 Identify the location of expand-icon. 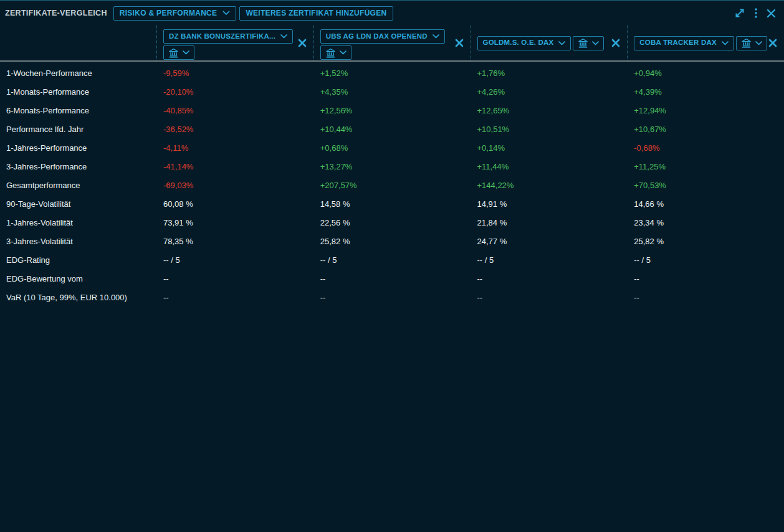
(740, 13).